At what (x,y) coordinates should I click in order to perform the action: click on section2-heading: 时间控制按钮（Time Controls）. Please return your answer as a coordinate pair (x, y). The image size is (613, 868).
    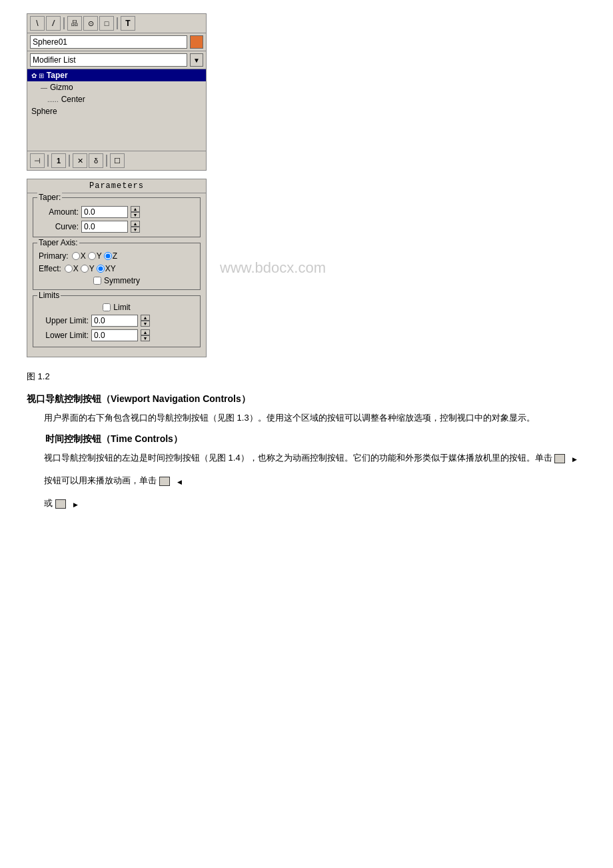
    Looking at the image, I should click on (306, 439).